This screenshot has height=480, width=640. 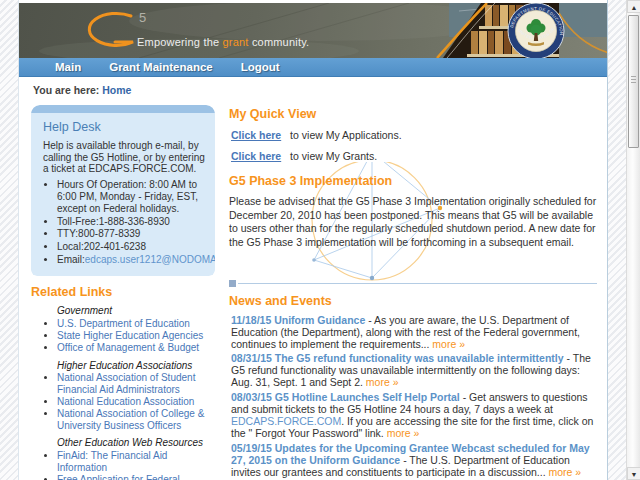 I want to click on phase3-title: G5 Phase 3 Implementation, so click(x=413, y=181).